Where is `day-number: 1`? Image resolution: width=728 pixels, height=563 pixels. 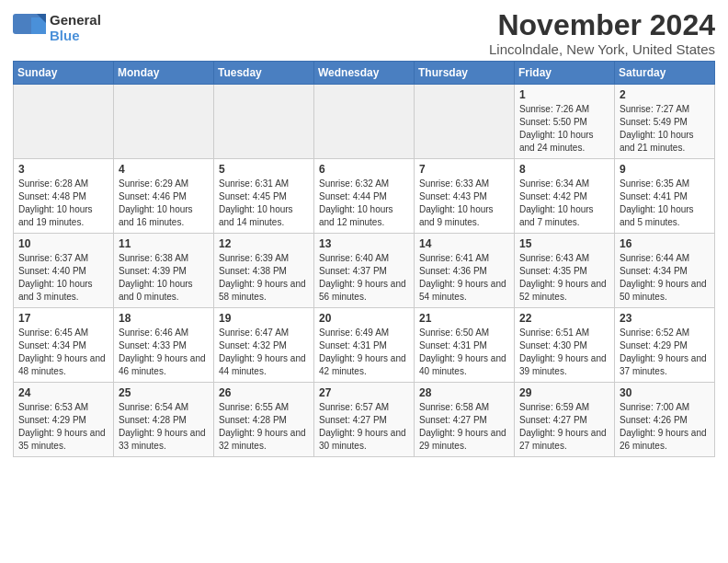
day-number: 1 is located at coordinates (564, 95).